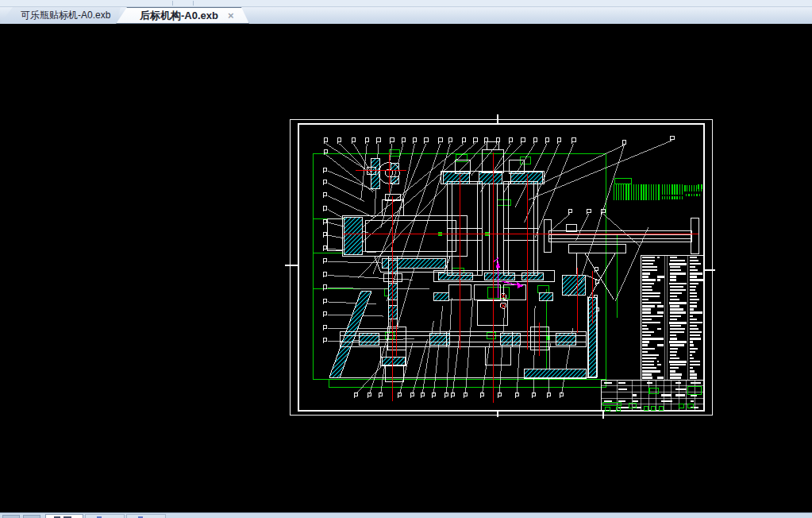 The width and height of the screenshot is (812, 518). What do you see at coordinates (406, 12) in the screenshot?
I see `document-tabbar: 可乐瓶贴标机-A0.exb 后标机构-A0.exb ×` at bounding box center [406, 12].